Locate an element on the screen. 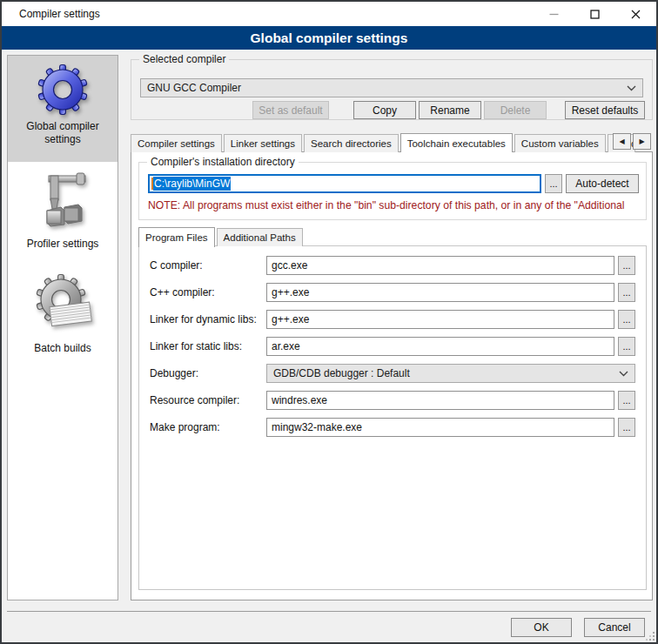 The width and height of the screenshot is (658, 644). caliper-icon is located at coordinates (63, 202).